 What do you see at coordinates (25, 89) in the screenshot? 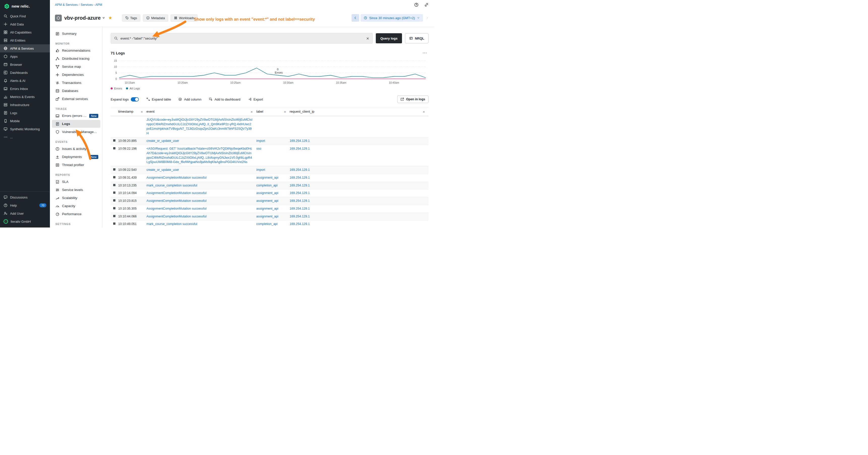
I see `sidebar-item-errors-inbox: Errors Inbox` at bounding box center [25, 89].